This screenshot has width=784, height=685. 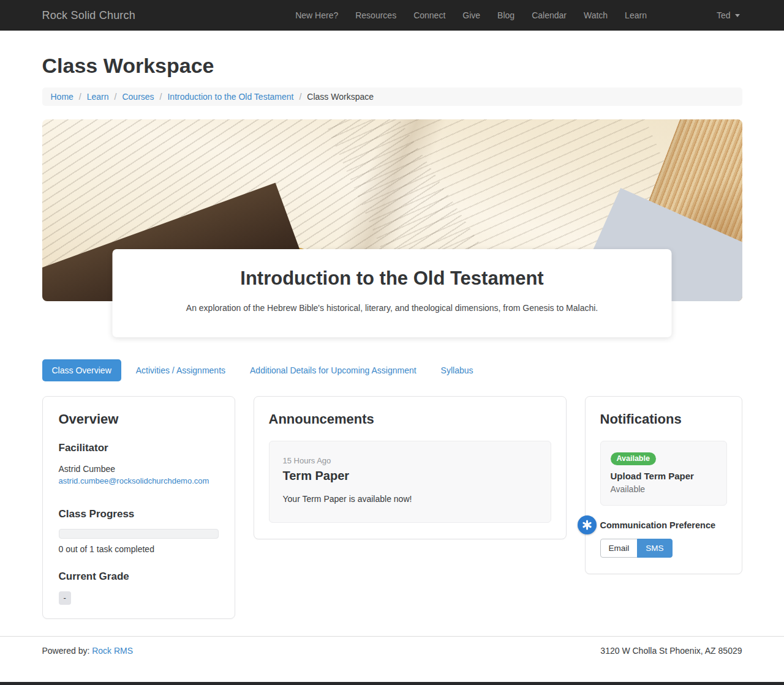 What do you see at coordinates (138, 549) in the screenshot?
I see `progress-text: 0 out of 1 task completed` at bounding box center [138, 549].